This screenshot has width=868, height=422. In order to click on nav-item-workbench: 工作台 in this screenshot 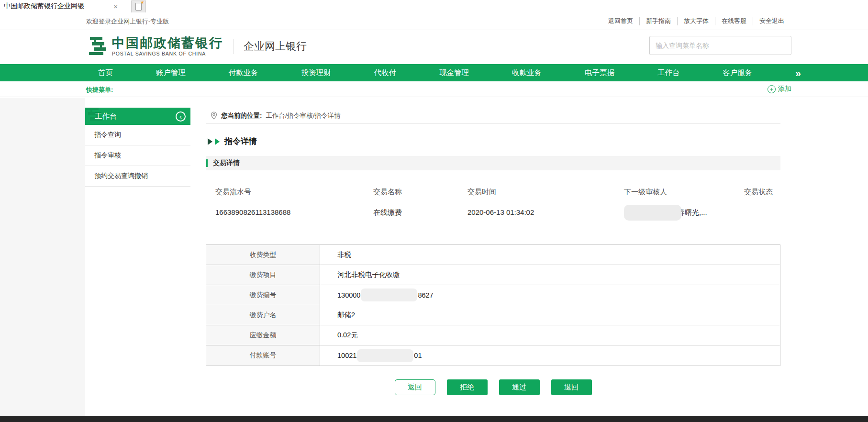, I will do `click(669, 73)`.